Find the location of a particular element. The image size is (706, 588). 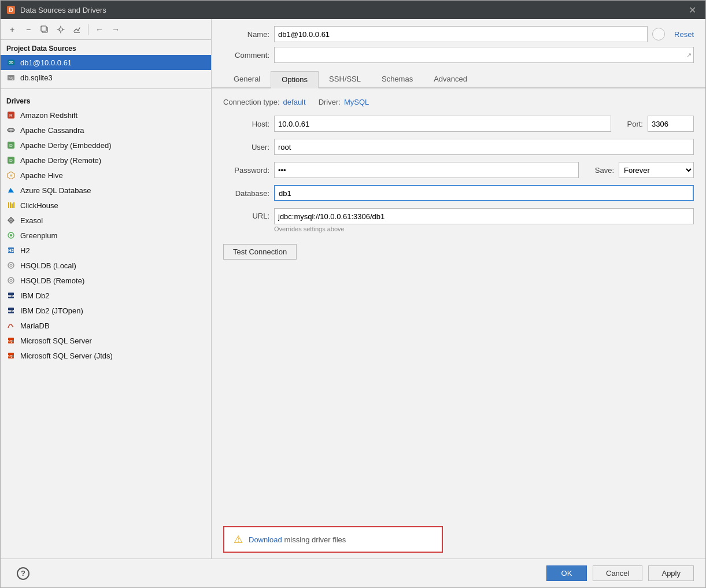

user-input is located at coordinates (484, 147).